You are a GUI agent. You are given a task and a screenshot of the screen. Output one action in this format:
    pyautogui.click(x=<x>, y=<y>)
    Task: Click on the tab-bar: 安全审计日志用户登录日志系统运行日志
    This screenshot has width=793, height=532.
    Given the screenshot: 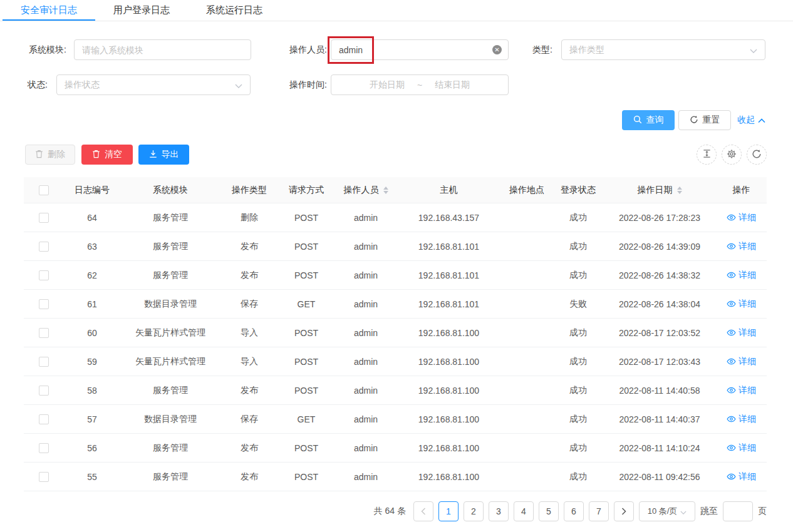 What is the action you would take?
    pyautogui.click(x=397, y=11)
    